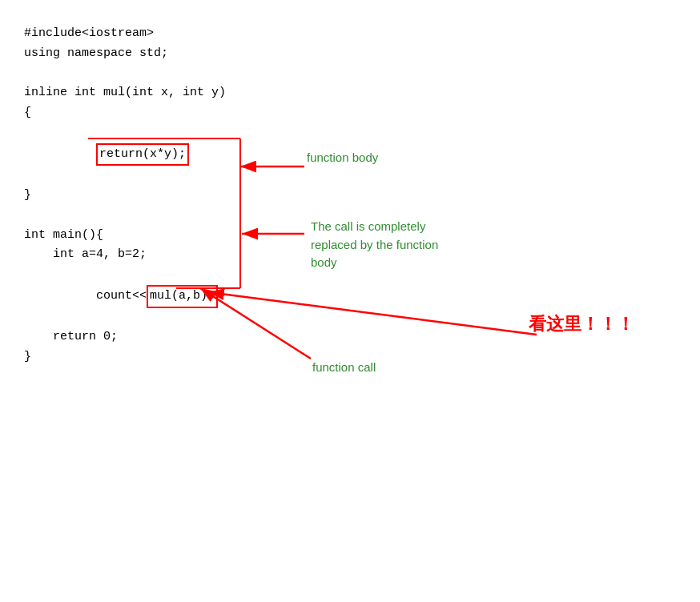  What do you see at coordinates (107, 296) in the screenshot?
I see `code-prefix: count<<` at bounding box center [107, 296].